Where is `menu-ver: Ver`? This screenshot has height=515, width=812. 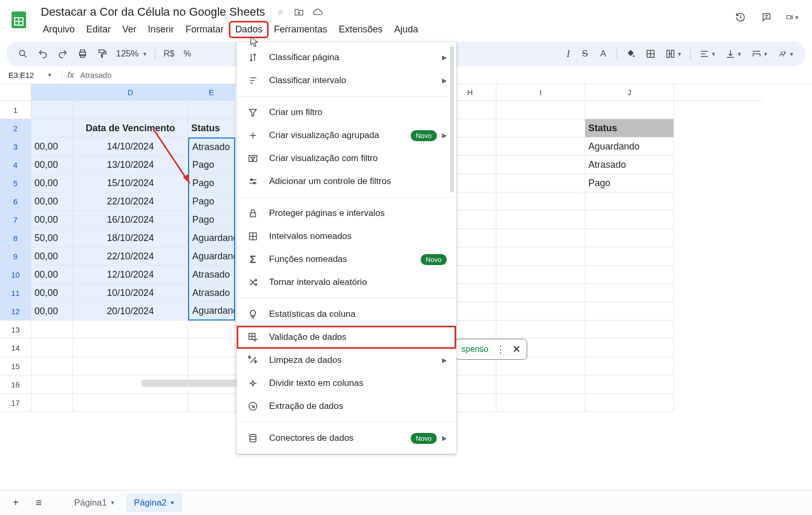
menu-ver: Ver is located at coordinates (130, 29).